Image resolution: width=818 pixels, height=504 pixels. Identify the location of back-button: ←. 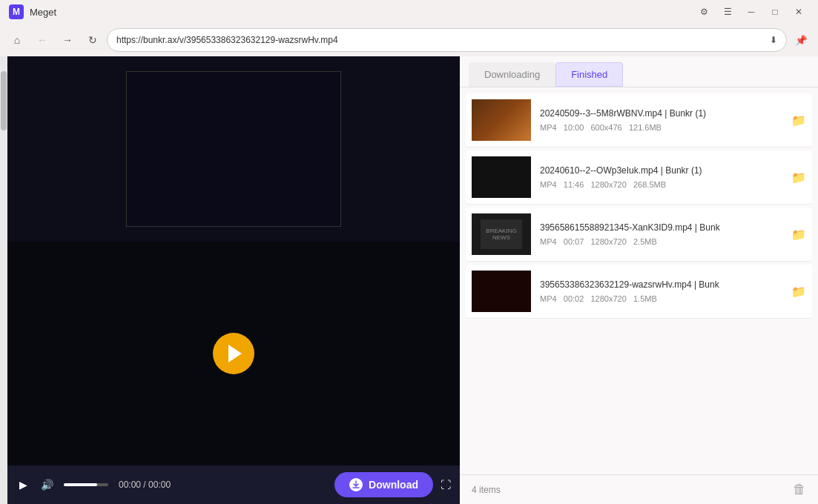
(42, 40).